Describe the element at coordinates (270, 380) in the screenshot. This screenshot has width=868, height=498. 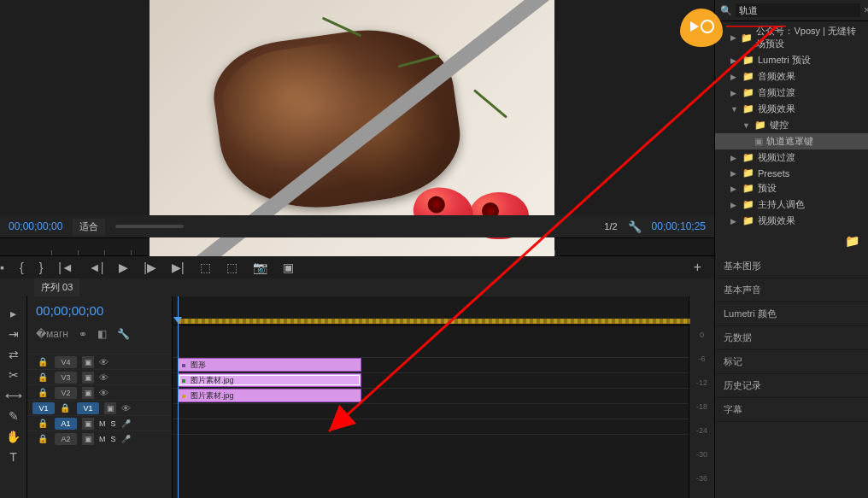
I see `clip-image-v2: 图片素材.jpg` at that location.